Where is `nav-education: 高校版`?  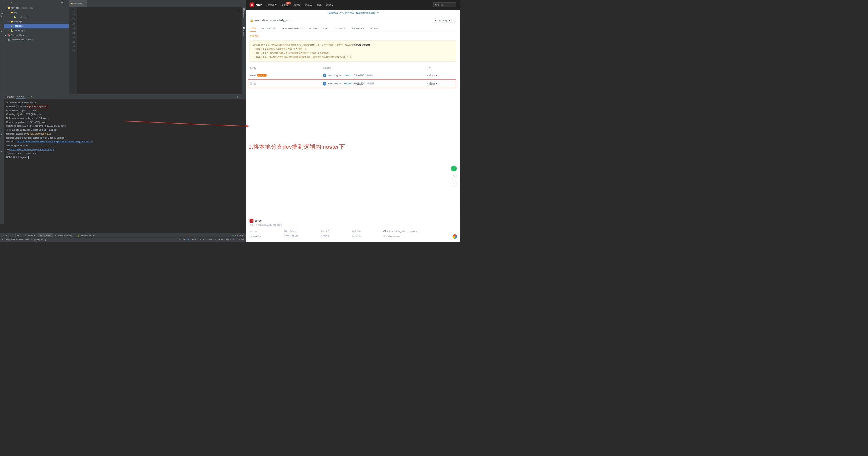
nav-education: 高校版 is located at coordinates (297, 5).